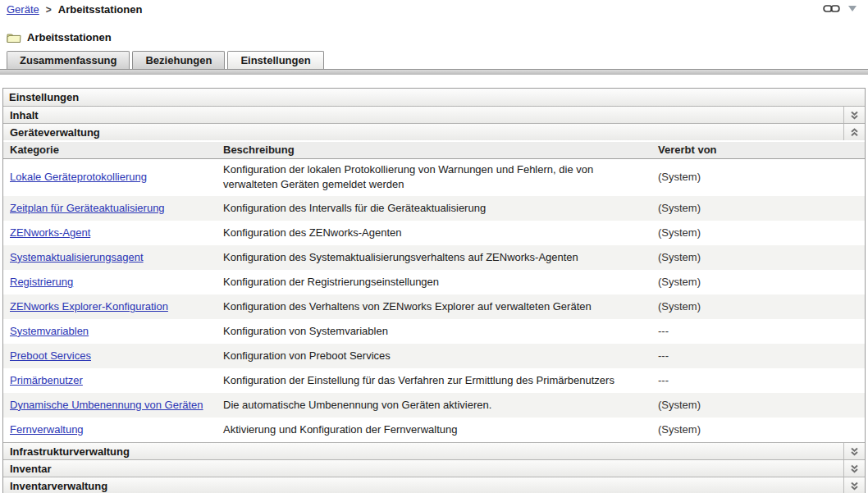 The height and width of the screenshot is (493, 868). What do you see at coordinates (852, 8) in the screenshot?
I see `dropdown-arrow-icon` at bounding box center [852, 8].